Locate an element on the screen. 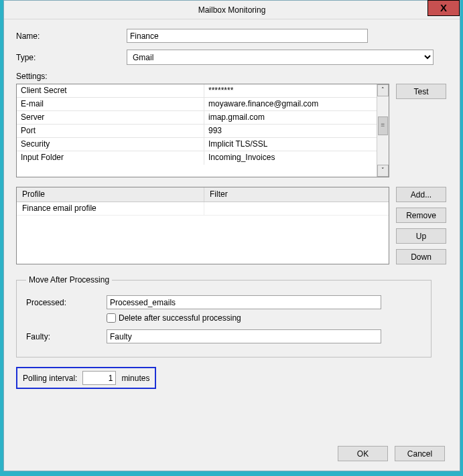 Image resolution: width=463 pixels, height=476 pixels. settings-value: imap.gmail.com is located at coordinates (291, 118).